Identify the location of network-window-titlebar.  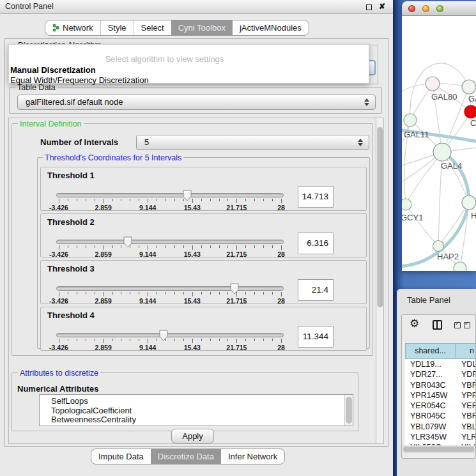
(439, 9).